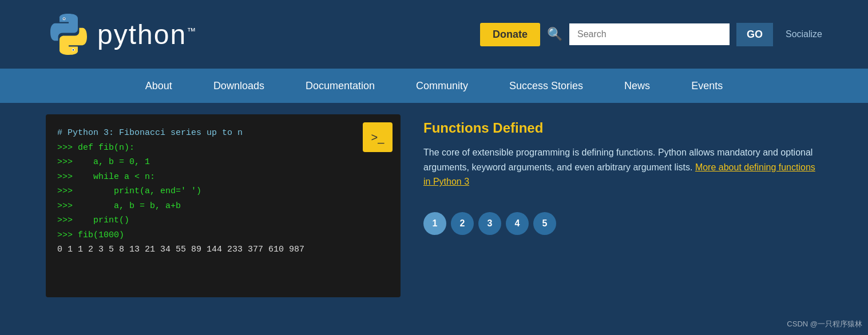 The height and width of the screenshot is (335, 868). What do you see at coordinates (649, 34) in the screenshot?
I see `search-input` at bounding box center [649, 34].